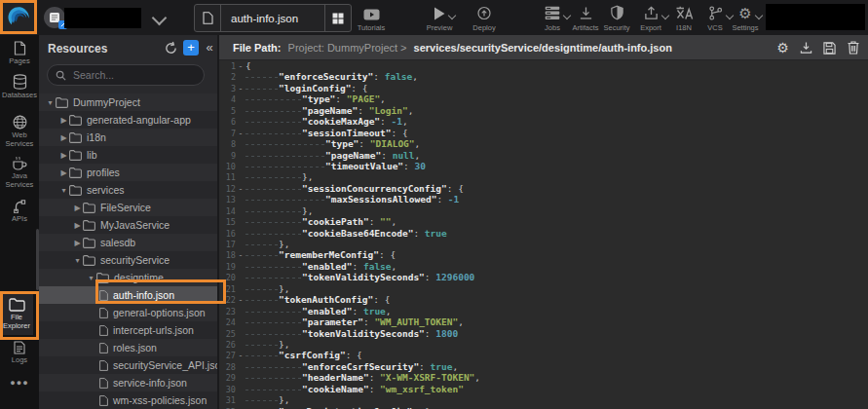 The width and height of the screenshot is (868, 409). What do you see at coordinates (371, 19) in the screenshot?
I see `topbar-item-tutorials: Tutorials` at bounding box center [371, 19].